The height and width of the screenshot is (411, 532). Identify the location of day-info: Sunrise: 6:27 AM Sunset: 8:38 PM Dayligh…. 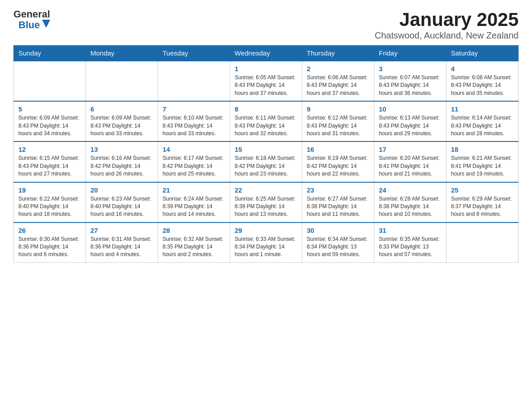
(338, 207).